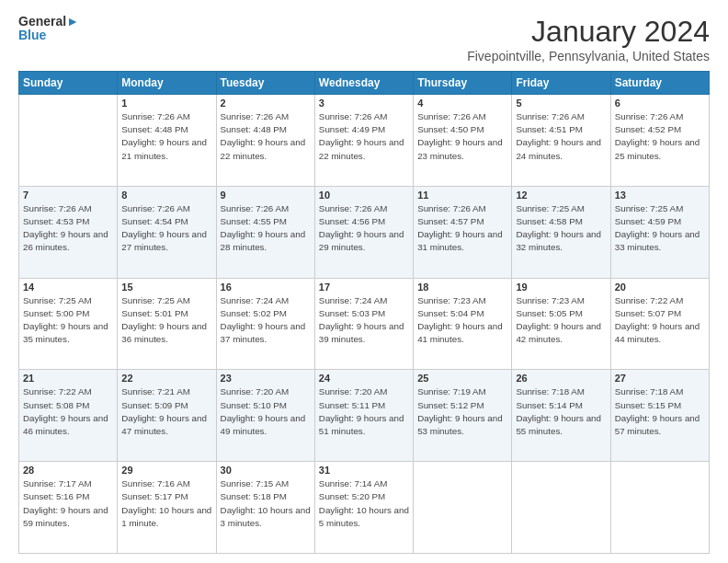 The image size is (728, 563). What do you see at coordinates (68, 320) in the screenshot?
I see `day-detail: Sunrise: 7:25 AMSunset: 5:00 PMDaylight:…` at bounding box center [68, 320].